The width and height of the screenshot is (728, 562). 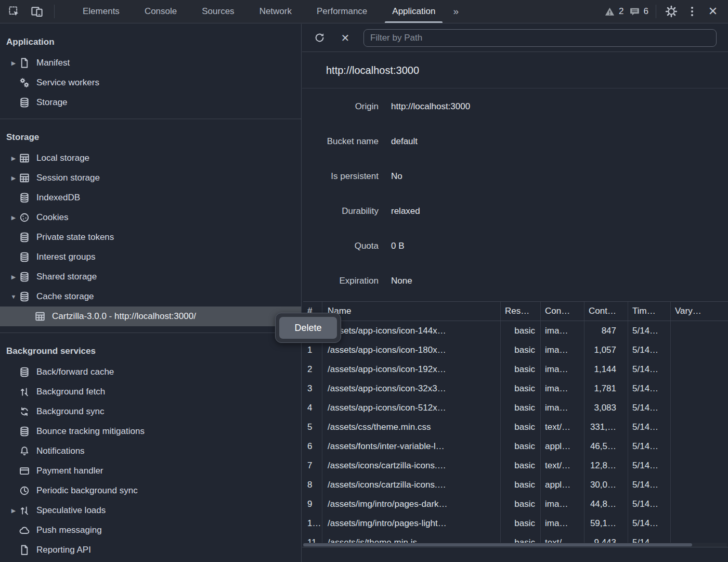 What do you see at coordinates (498, 545) in the screenshot?
I see `scrollbar-thumb` at bounding box center [498, 545].